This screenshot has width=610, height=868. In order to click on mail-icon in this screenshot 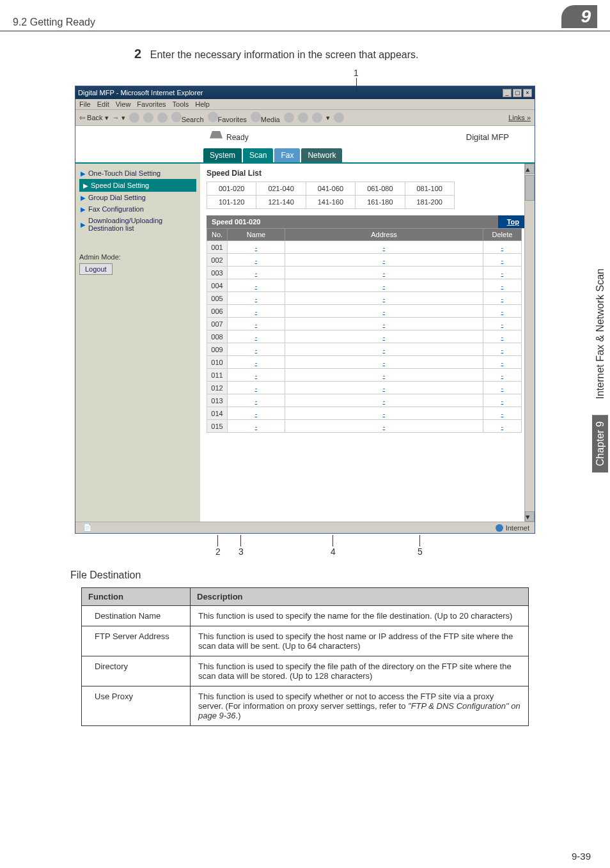, I will do `click(303, 118)`.